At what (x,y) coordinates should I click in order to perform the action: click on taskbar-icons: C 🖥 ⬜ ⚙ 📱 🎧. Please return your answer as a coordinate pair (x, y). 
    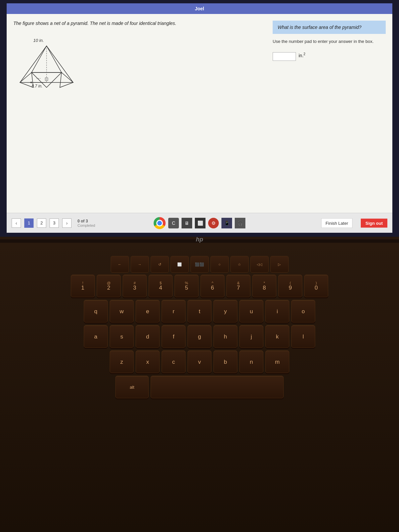
    Looking at the image, I should click on (200, 223).